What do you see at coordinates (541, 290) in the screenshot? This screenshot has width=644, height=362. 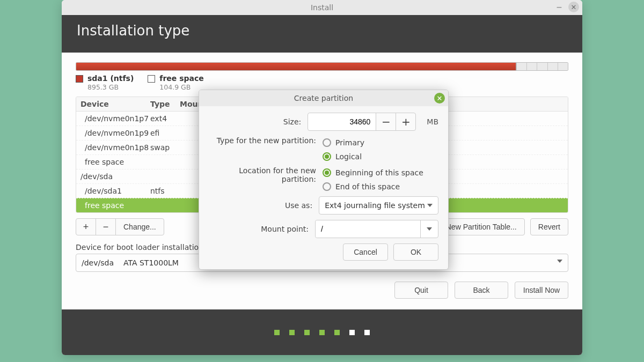 I see `install-now-button: Install Now` at bounding box center [541, 290].